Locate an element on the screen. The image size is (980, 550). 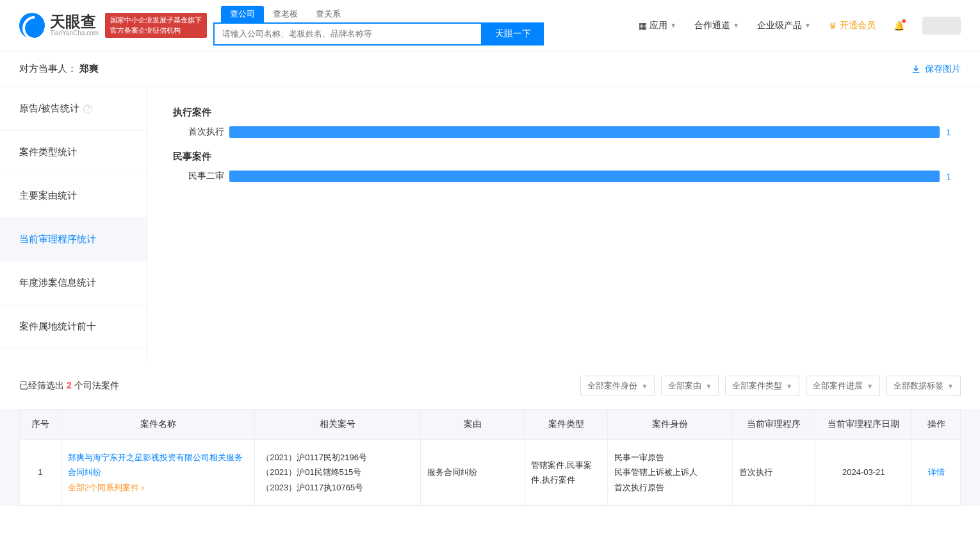
select-label: 全部案件类型 is located at coordinates (757, 386).